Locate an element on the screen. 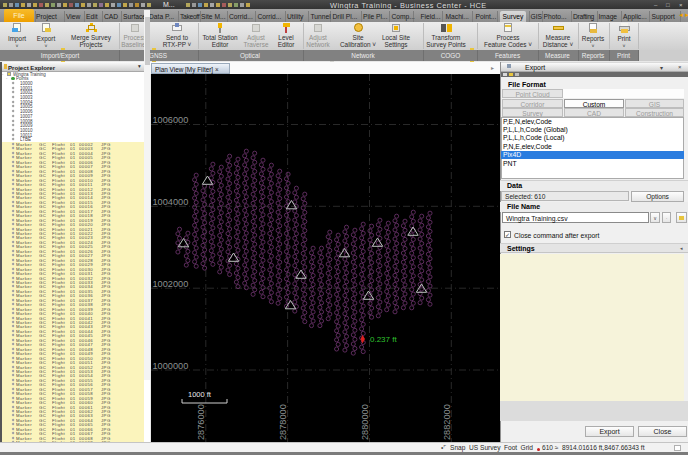  svg-text: 1006000 is located at coordinates (171, 120).